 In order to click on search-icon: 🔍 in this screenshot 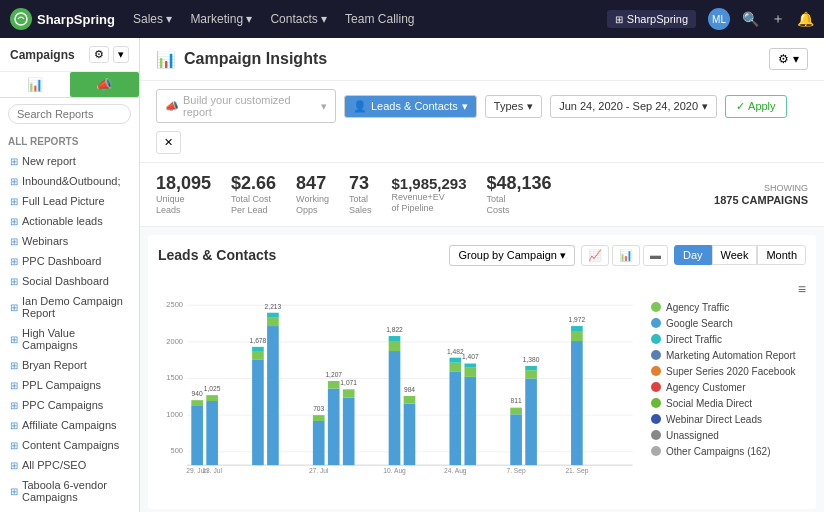, I will do `click(750, 19)`.